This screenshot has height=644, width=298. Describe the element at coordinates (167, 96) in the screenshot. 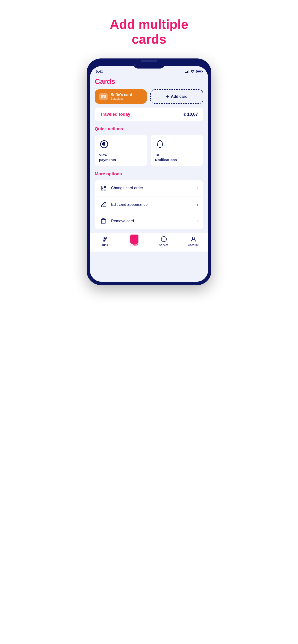

I see `plus-icon: +` at that location.